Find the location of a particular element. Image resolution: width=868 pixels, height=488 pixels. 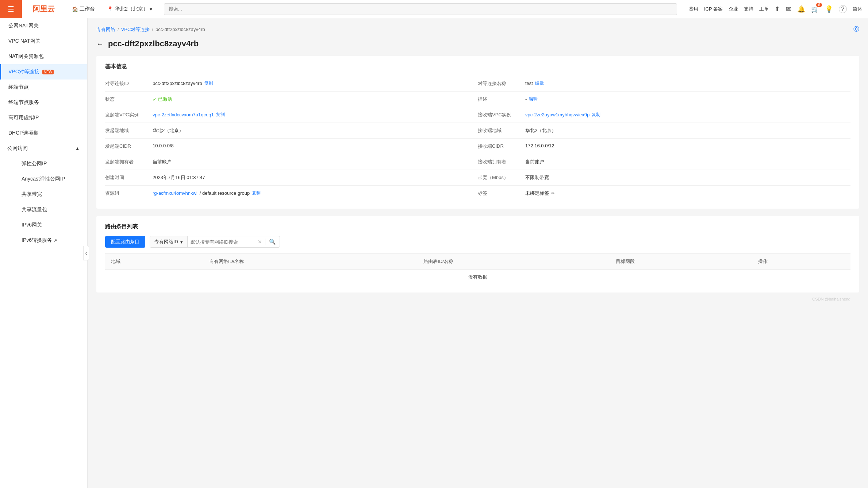

enterprise-link: 企业 is located at coordinates (733, 9).